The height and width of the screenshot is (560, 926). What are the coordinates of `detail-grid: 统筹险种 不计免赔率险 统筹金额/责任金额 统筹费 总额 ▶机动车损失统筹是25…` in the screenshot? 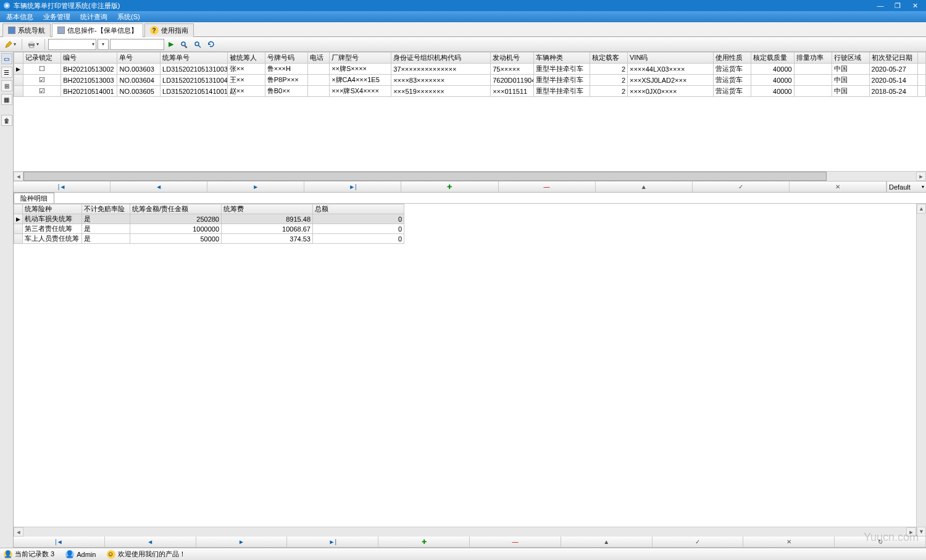 It's located at (209, 224).